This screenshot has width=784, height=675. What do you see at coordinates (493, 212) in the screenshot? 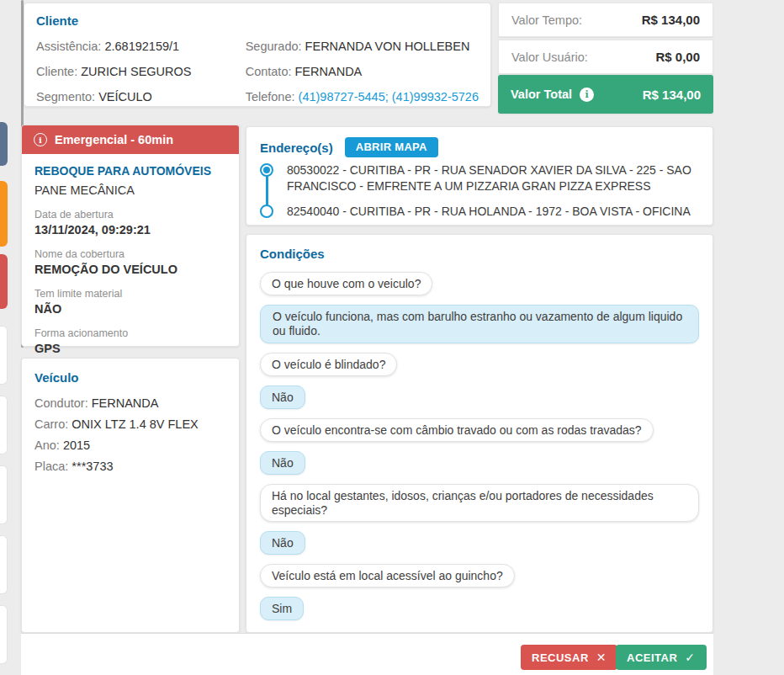
I see `address-destination: 82540040 - CURITIBA - PR - RUA HOLANDA -…` at bounding box center [493, 212].